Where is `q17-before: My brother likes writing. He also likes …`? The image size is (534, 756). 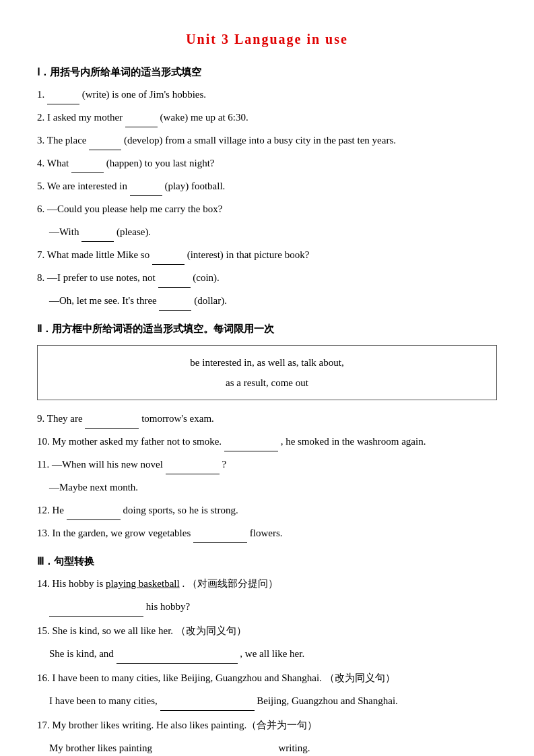
q17-before: My brother likes writing. He also likes … is located at coordinates (185, 725).